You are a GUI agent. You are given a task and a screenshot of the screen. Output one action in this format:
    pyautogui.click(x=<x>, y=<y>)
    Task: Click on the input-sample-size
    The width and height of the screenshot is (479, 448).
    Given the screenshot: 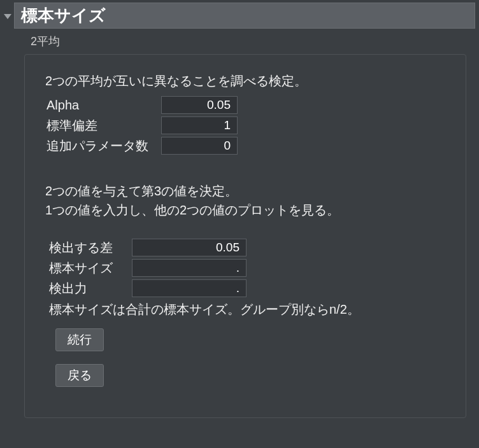 What is the action you would take?
    pyautogui.click(x=189, y=268)
    